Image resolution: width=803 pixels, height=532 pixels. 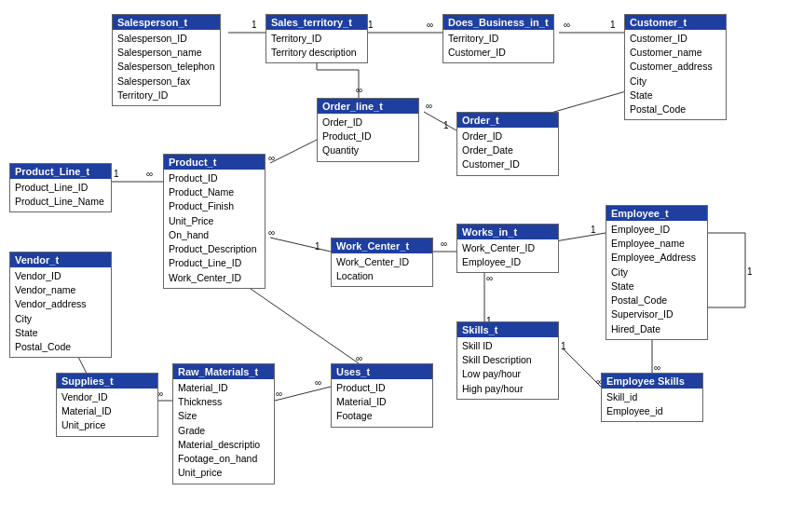 I want to click on table-salesperson: Salesperson_t Salesperson_ID Salesperson…, so click(x=166, y=60).